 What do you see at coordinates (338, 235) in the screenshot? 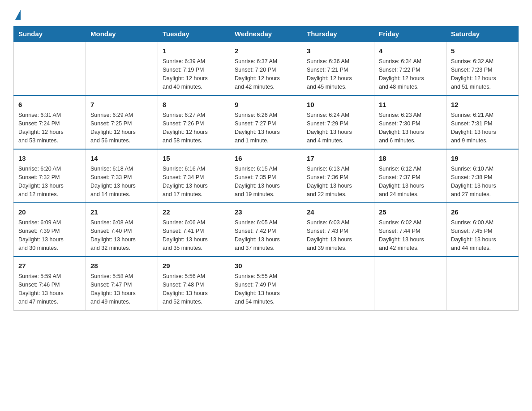
I see `day-info: Sunrise: 6:03 AM Sunset: 7:43 PM Dayligh…` at bounding box center [338, 235].